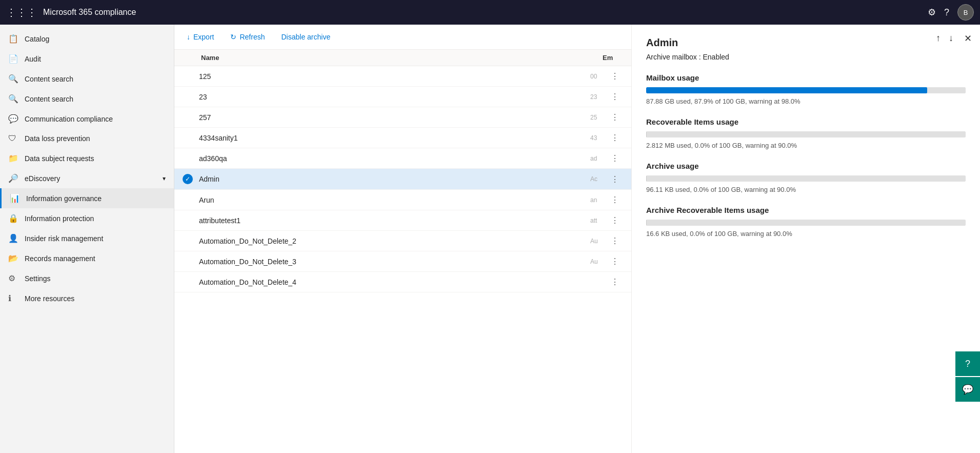 The width and height of the screenshot is (980, 453). What do you see at coordinates (403, 97) in the screenshot?
I see `table-row: 23 23 ⋮` at bounding box center [403, 97].